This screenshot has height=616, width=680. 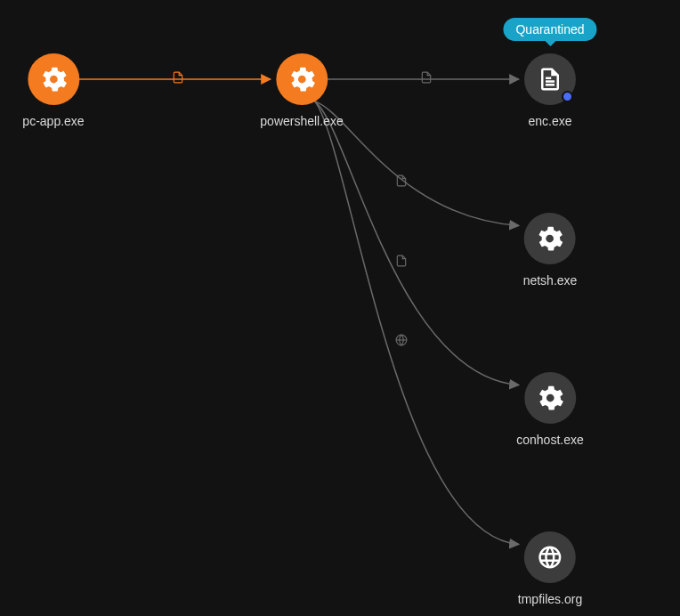 I want to click on quarantine-badge: Quarantined, so click(x=550, y=29).